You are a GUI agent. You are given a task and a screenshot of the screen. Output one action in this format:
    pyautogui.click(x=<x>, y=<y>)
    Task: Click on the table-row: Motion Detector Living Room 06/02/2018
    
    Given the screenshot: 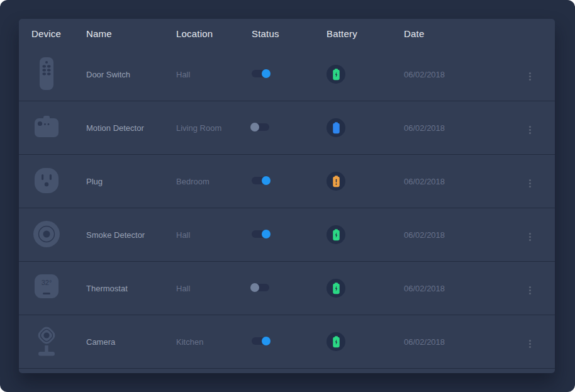 What is the action you would take?
    pyautogui.click(x=287, y=128)
    